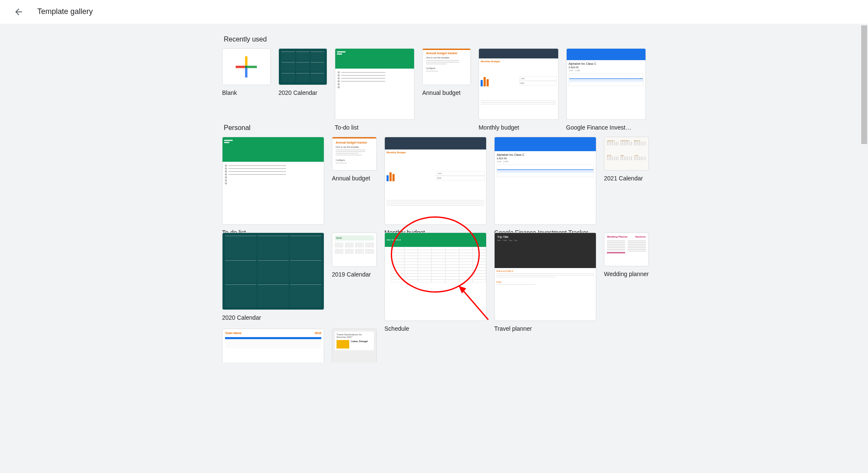 The image size is (868, 473). What do you see at coordinates (354, 346) in the screenshot?
I see `template-travel-destinations: Travel Destinations for Summer 2017Lisbo…` at bounding box center [354, 346].